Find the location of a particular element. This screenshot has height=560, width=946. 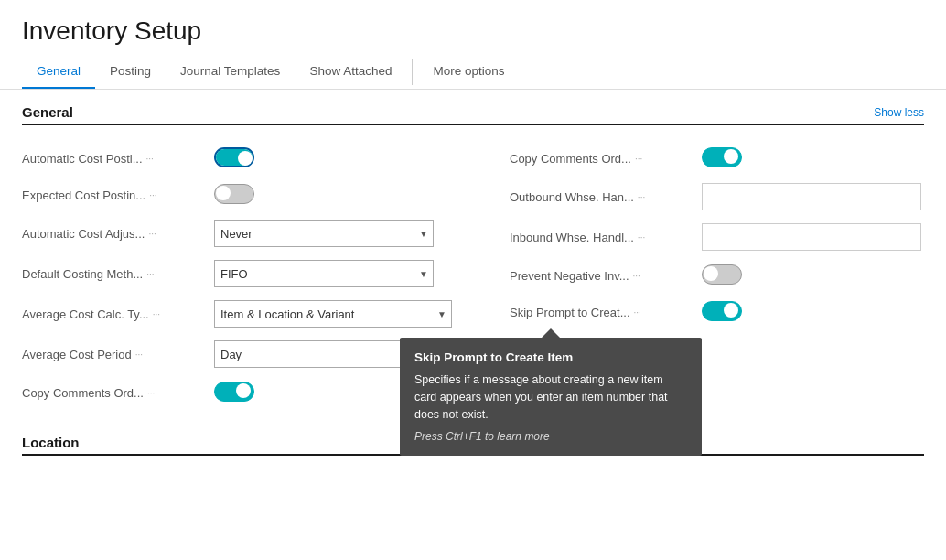

section-title: General is located at coordinates (48, 112).